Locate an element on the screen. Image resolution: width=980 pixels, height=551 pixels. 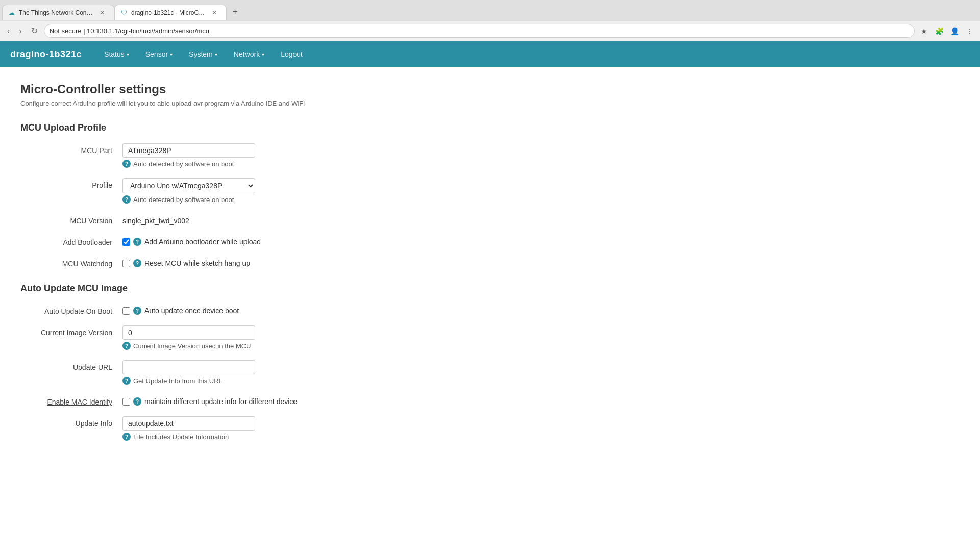
profile-select: Arduino Uno w/ATmega328P is located at coordinates (189, 186).